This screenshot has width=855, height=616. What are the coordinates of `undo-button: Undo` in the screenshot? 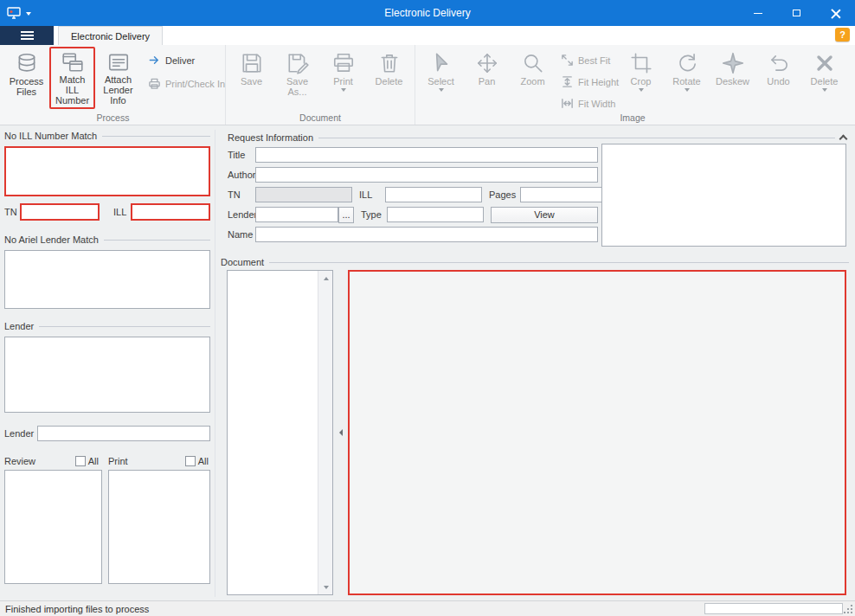 It's located at (779, 78).